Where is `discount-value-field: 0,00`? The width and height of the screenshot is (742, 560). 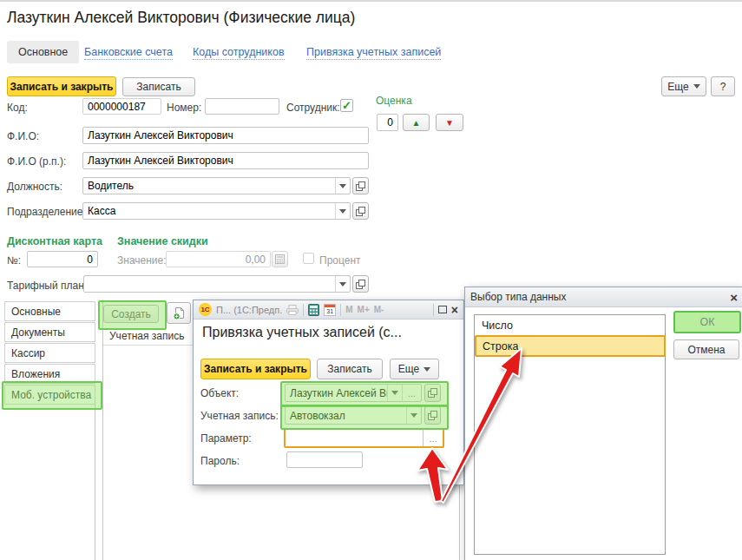 discount-value-field: 0,00 is located at coordinates (219, 259).